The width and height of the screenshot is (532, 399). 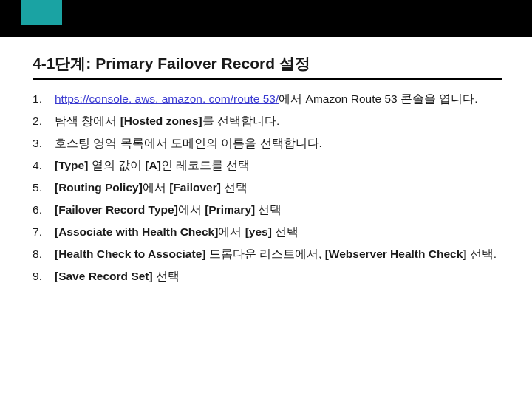 What do you see at coordinates (188, 64) in the screenshot?
I see `title-rest: Primary Failover Record` at bounding box center [188, 64].